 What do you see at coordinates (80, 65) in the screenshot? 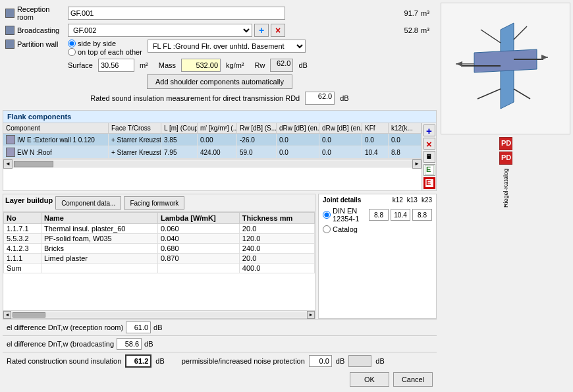
I see `surface-label: Surface` at bounding box center [80, 65].